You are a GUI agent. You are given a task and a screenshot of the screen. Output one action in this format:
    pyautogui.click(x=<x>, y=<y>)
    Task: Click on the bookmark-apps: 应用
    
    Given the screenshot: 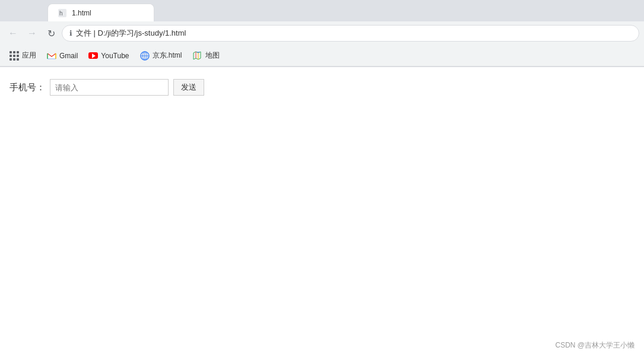 What is the action you would take?
    pyautogui.click(x=23, y=56)
    